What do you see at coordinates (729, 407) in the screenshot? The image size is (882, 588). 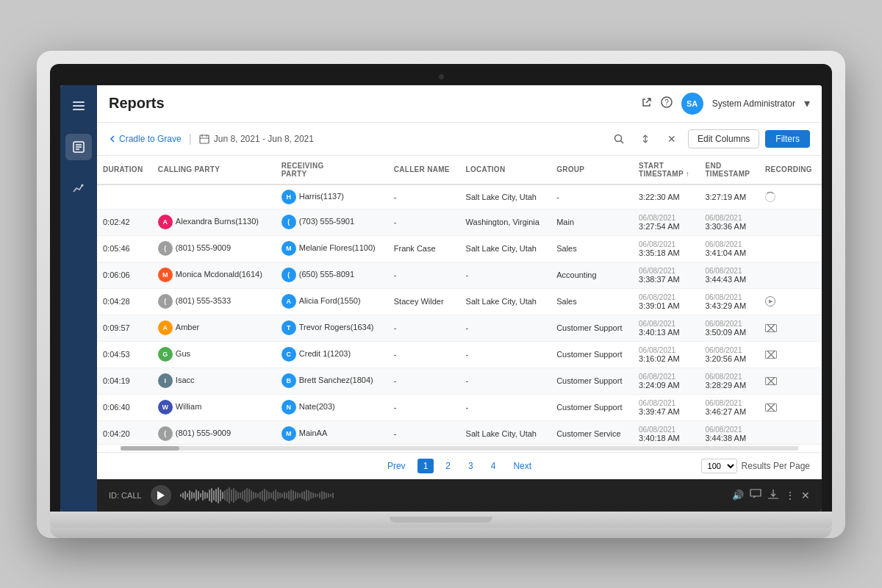 I see `cell-end-timestamp: 06/08/20213:46:27 AM` at bounding box center [729, 407].